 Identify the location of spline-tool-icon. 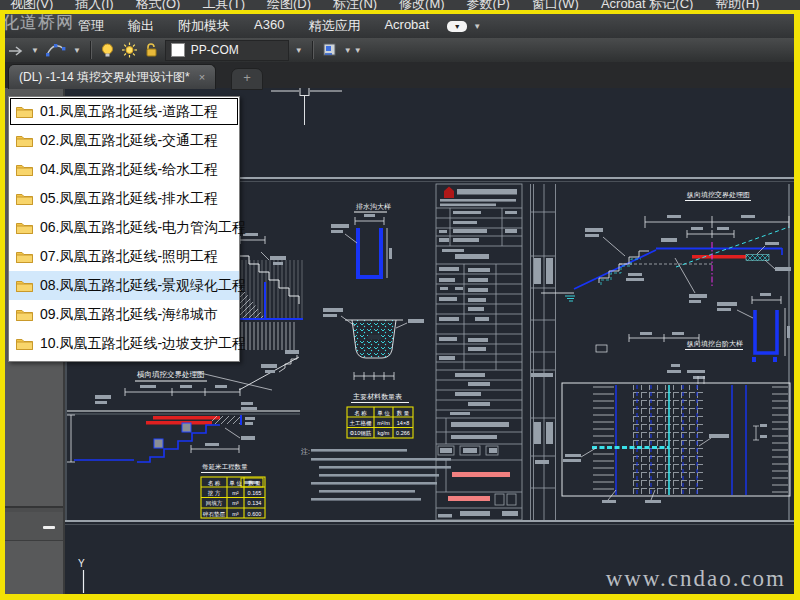
(56, 50).